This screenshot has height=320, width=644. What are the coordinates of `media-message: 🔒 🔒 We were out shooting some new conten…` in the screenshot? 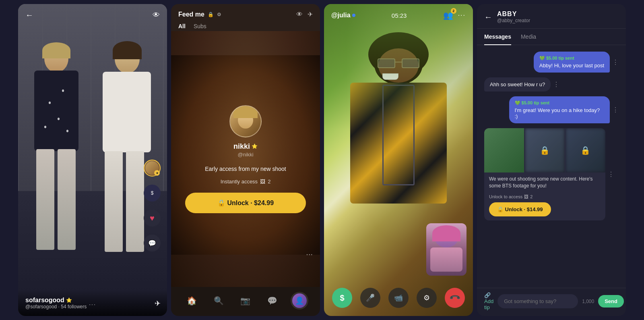 It's located at (545, 174).